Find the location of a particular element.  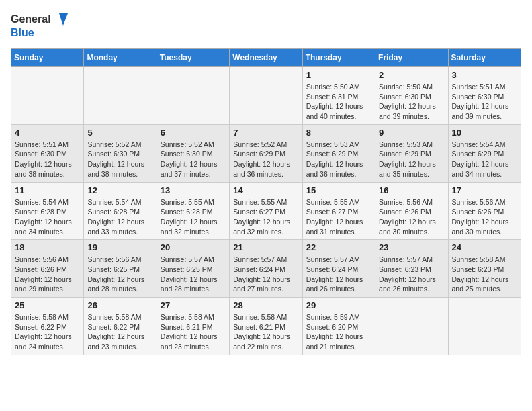

calendar-day-cell: 10Sunrise: 5:54 AM Sunset: 6:29 PM Dayli… is located at coordinates (484, 153).